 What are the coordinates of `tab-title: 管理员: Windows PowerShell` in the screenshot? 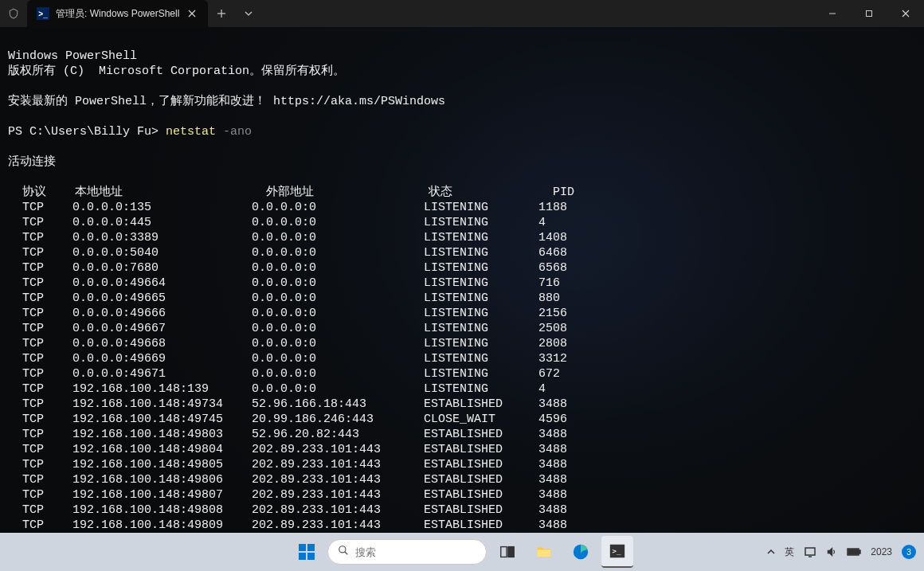 It's located at (118, 14).